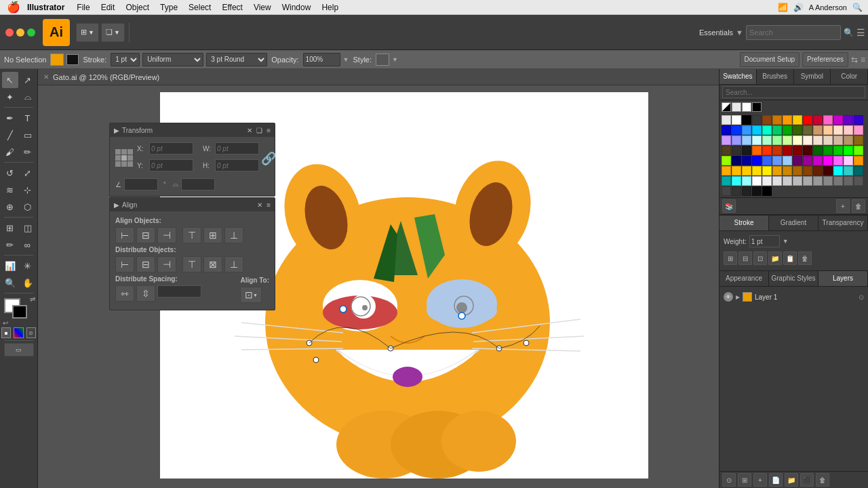 This screenshot has height=488, width=868. Describe the element at coordinates (146, 264) in the screenshot. I see `dist-center-h-btn: ⊟` at that location.